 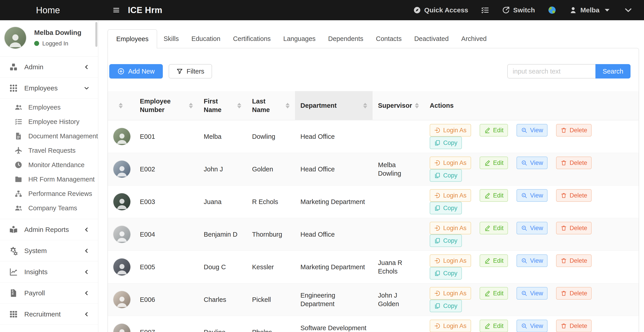 I want to click on nav-home-link: Home, so click(x=48, y=10).